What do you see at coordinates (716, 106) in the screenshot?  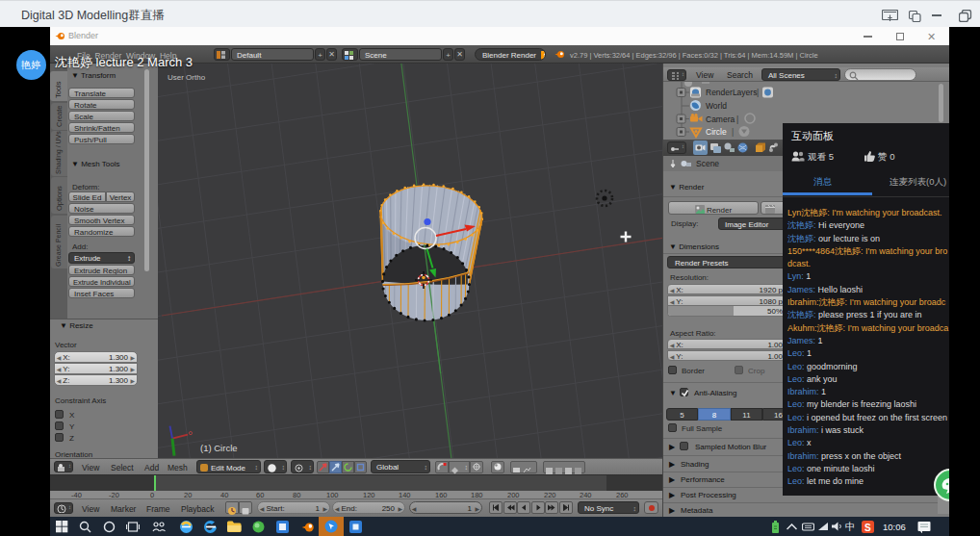 I see `svg-text: World` at bounding box center [716, 106].